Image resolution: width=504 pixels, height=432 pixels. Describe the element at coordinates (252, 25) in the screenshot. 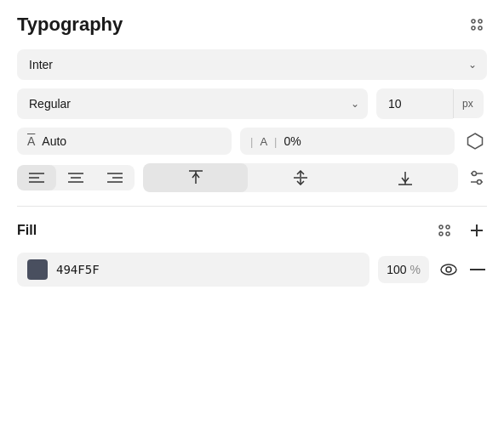

I see `typography-section-header: Typography` at that location.